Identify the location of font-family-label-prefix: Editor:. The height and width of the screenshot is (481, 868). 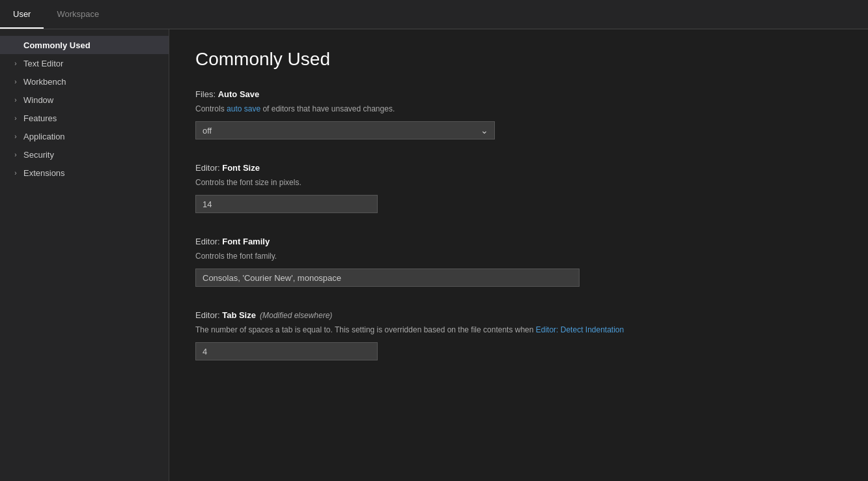
(208, 241).